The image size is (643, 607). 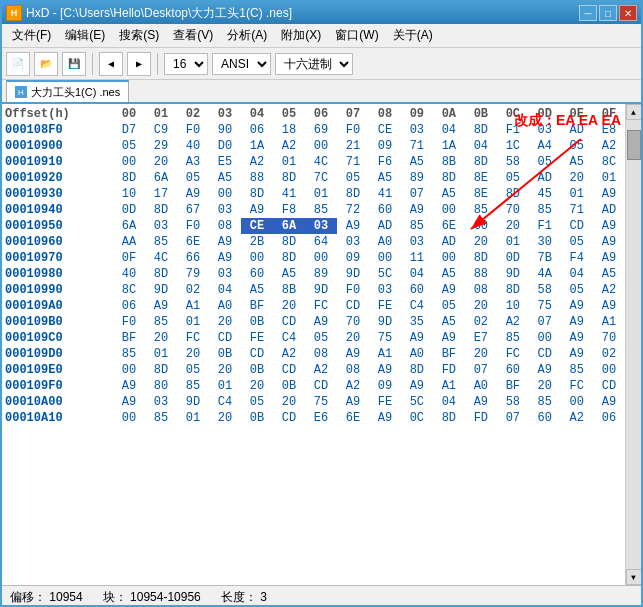 What do you see at coordinates (417, 402) in the screenshot?
I see `hex-cell: 5C` at bounding box center [417, 402].